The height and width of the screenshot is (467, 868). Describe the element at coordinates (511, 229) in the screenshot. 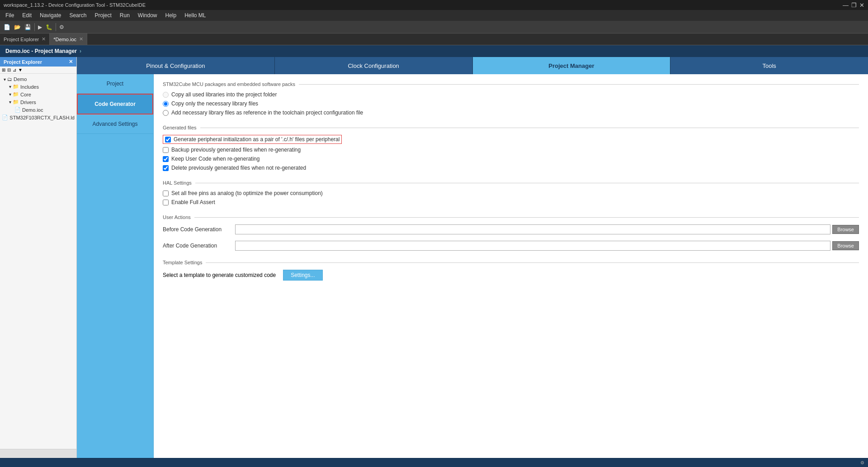

I see `before-code-gen-row: Before Code Generation Browse` at that location.